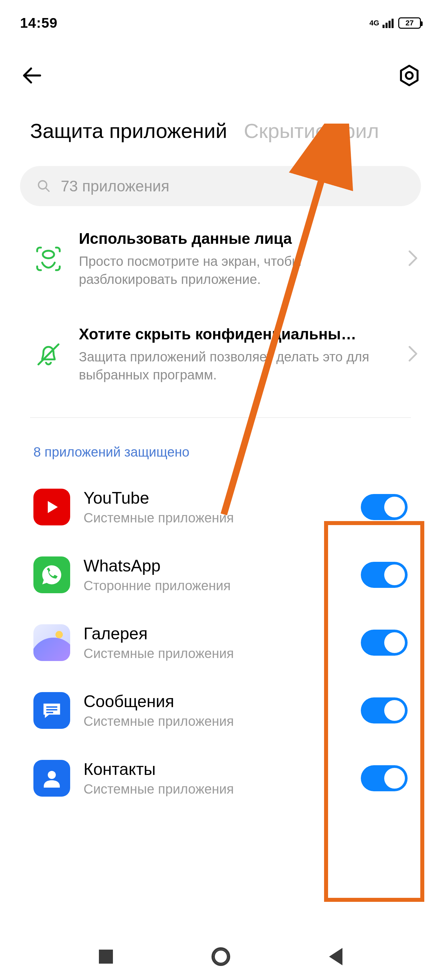  Describe the element at coordinates (39, 23) in the screenshot. I see `status-time: 14:59` at that location.